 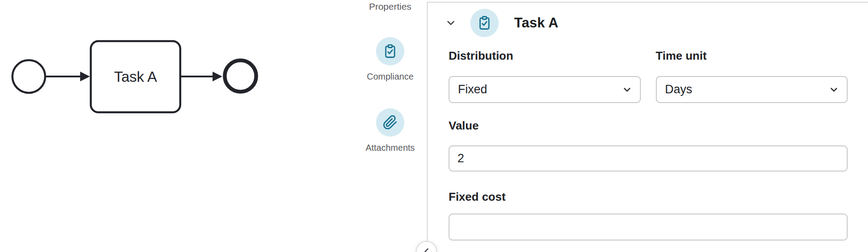 What do you see at coordinates (648, 197) in the screenshot?
I see `fixed-cost-label: Fixed cost` at bounding box center [648, 197].